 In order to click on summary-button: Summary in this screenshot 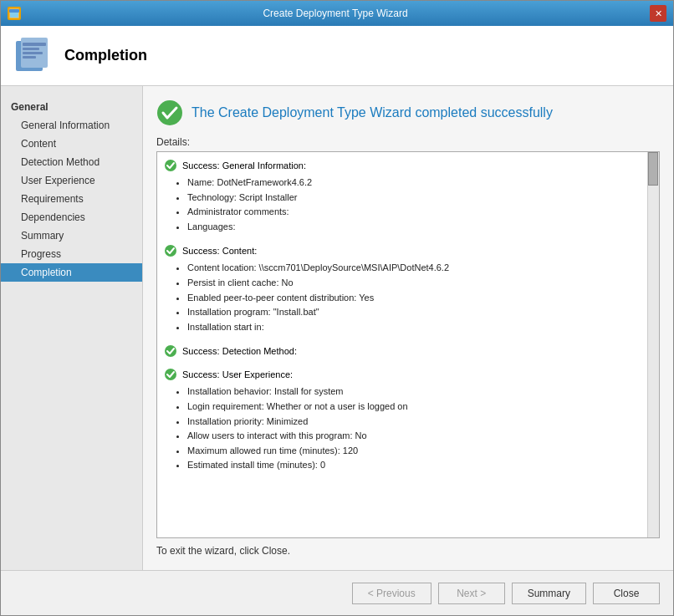, I will do `click(549, 593)`.